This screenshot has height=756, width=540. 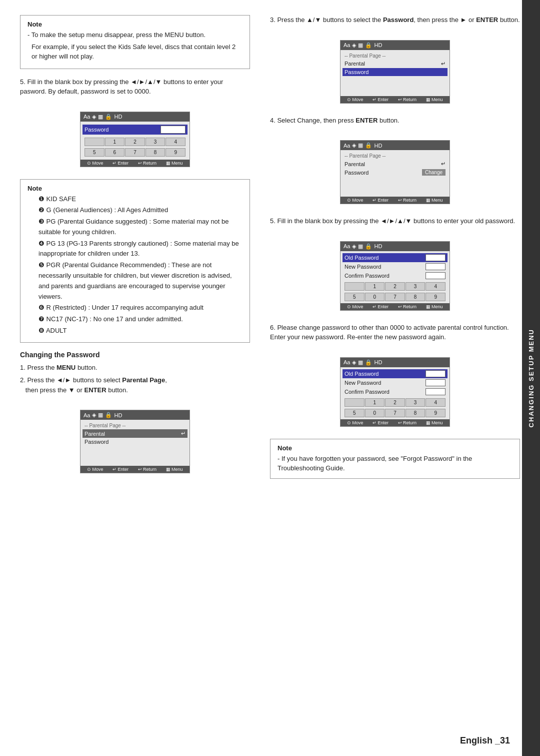 What do you see at coordinates (368, 362) in the screenshot?
I see `onc2-lock: 🔒` at bounding box center [368, 362].